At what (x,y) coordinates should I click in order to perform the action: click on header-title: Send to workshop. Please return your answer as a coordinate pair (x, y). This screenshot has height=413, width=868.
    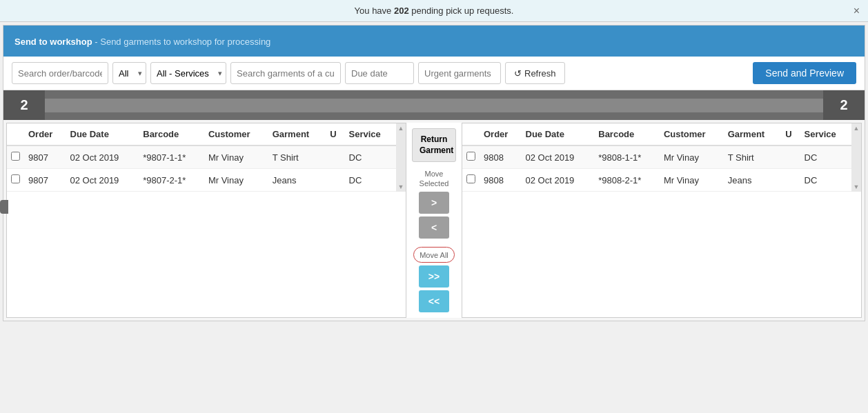
    Looking at the image, I should click on (54, 41).